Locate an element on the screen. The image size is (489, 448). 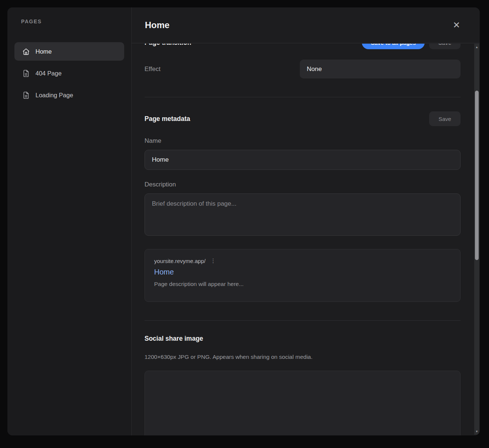
social-share-heading: Social share image is located at coordinates (174, 339).